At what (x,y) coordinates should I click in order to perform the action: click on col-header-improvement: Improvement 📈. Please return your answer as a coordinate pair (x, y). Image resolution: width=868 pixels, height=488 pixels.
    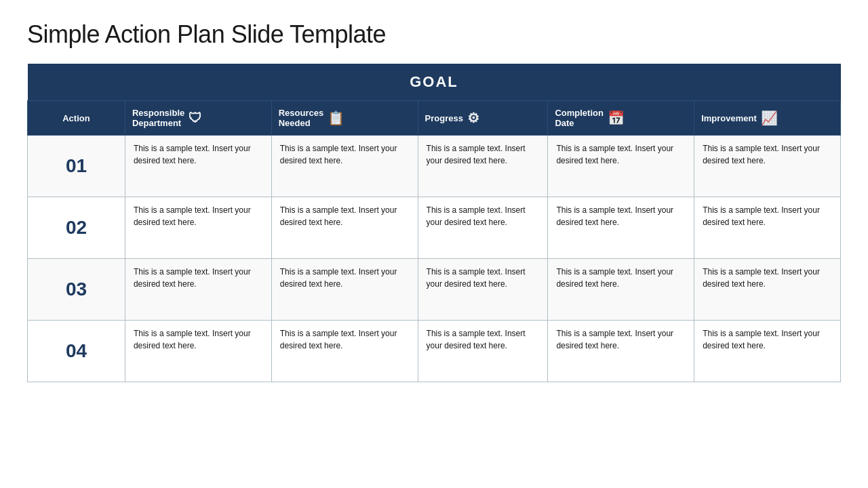
    Looking at the image, I should click on (768, 118).